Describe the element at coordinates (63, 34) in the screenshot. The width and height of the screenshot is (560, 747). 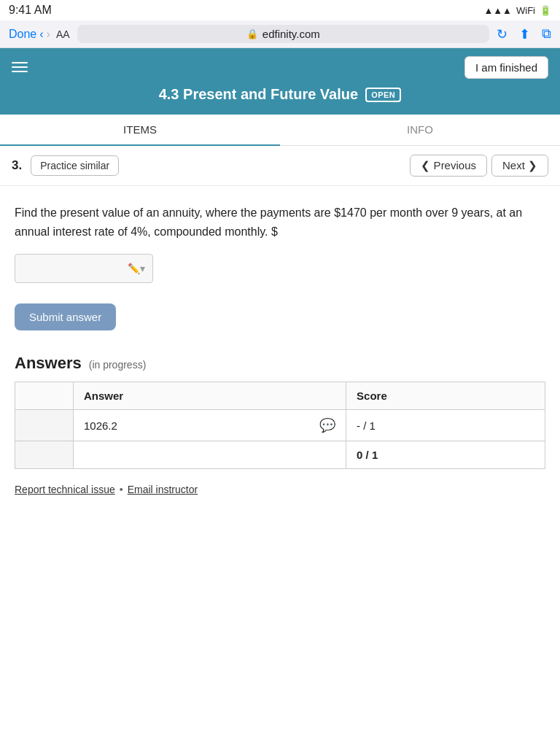
I see `text-size-button: AA` at that location.